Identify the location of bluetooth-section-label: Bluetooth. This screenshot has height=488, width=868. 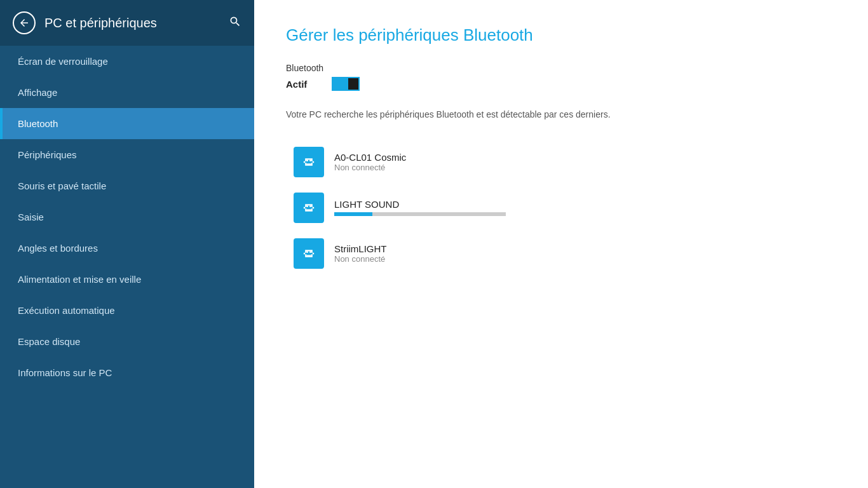
(561, 68).